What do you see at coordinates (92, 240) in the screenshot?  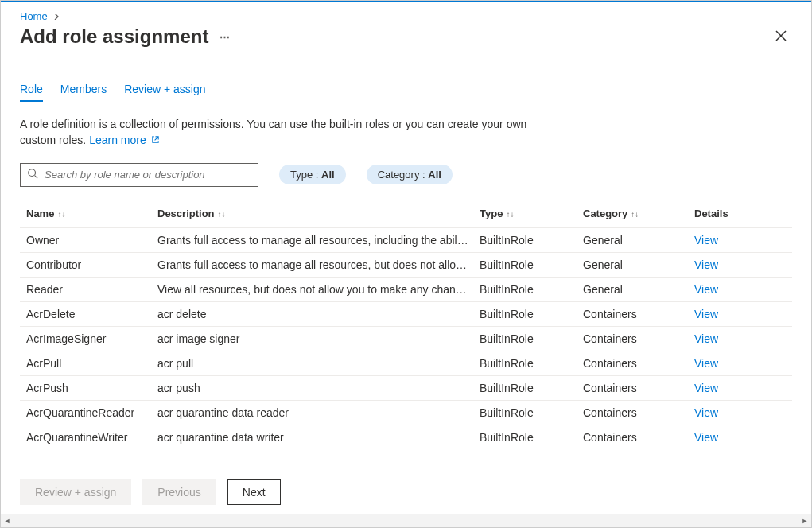 I see `cell-name: Owner` at bounding box center [92, 240].